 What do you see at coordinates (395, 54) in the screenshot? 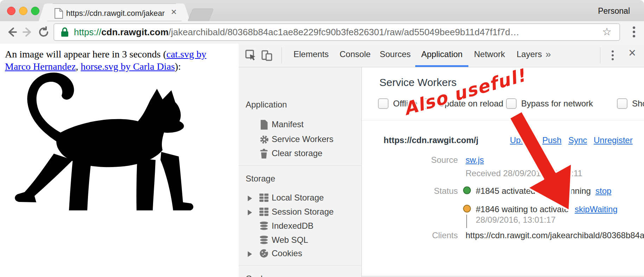
I see `tab-sources: Sources` at bounding box center [395, 54].